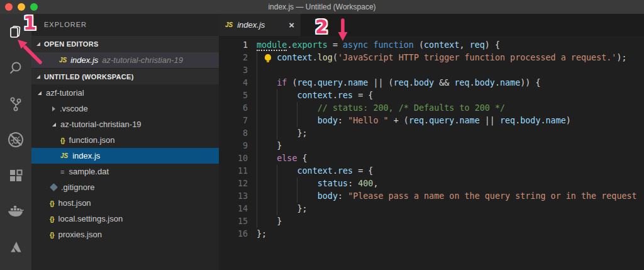 Image resolution: width=644 pixels, height=270 pixels. I want to click on line-content: context.res = {, so click(314, 171).